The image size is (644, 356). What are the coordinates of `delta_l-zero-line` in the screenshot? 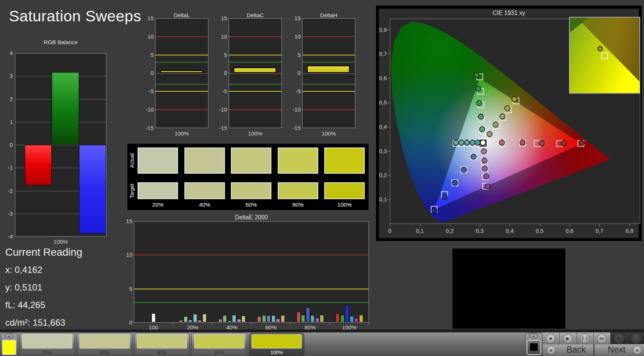 It's located at (182, 73).